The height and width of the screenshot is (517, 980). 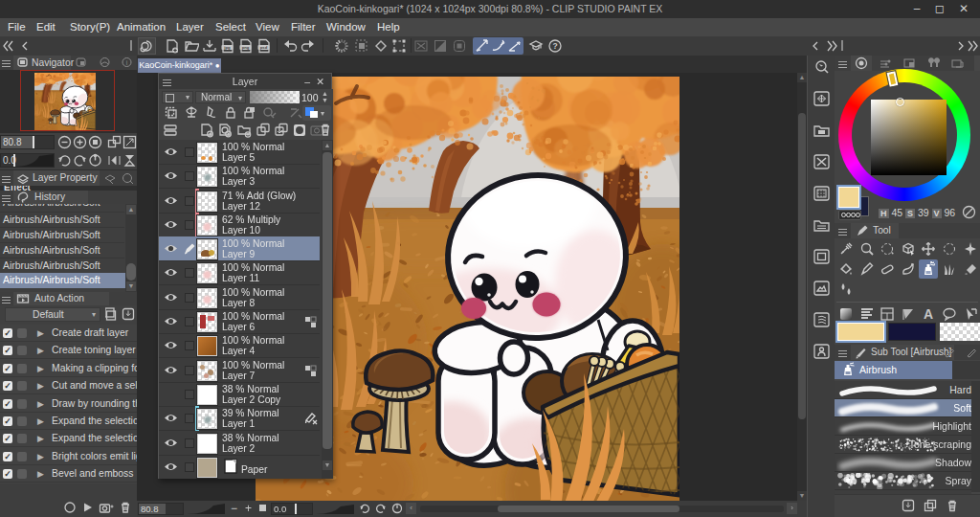 I want to click on svg-text: i, so click(x=127, y=63).